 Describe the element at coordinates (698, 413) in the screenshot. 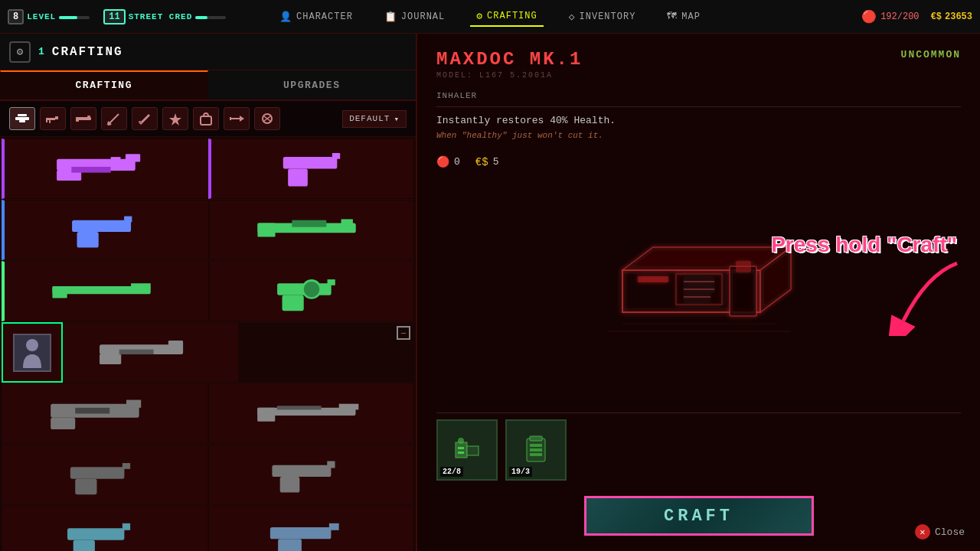

I see `separator` at that location.